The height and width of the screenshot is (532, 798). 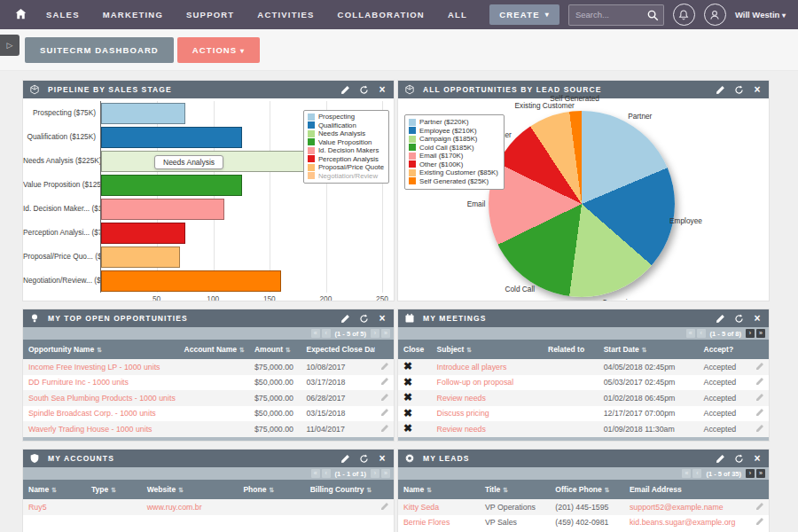 I want to click on column-header-billing-country: Billing Country⇅, so click(x=340, y=489).